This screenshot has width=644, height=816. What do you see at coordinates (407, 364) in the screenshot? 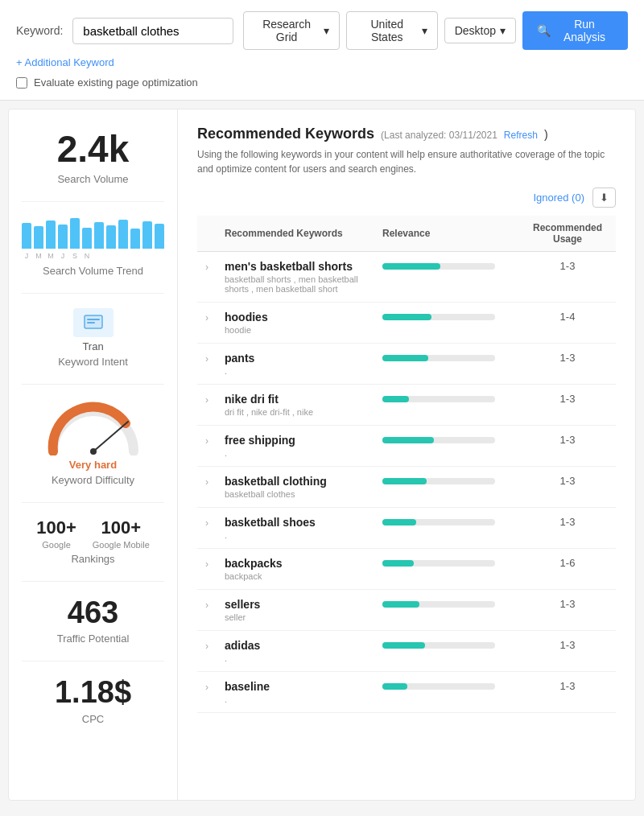
I see `table-row: › pants . 1-3` at bounding box center [407, 364].